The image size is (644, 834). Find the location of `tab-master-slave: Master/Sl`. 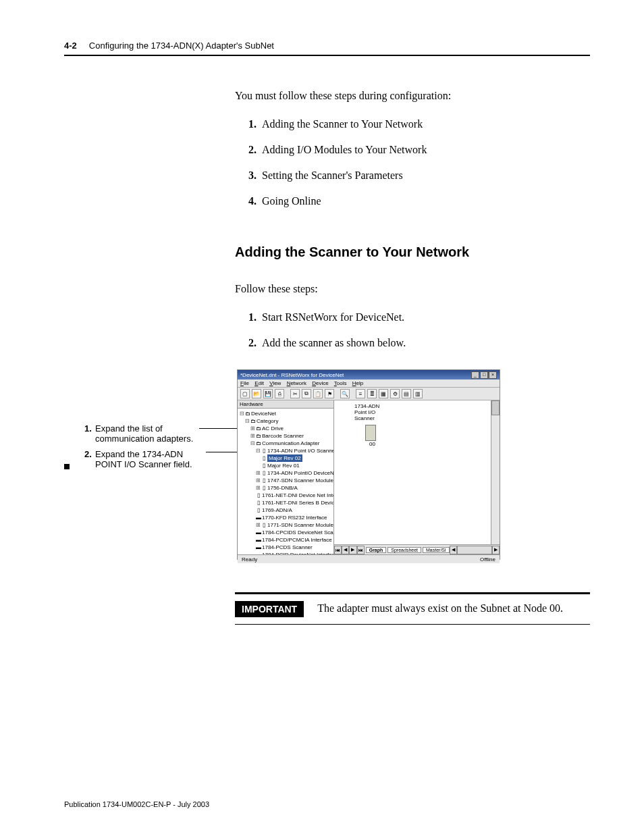

tab-master-slave: Master/Sl is located at coordinates (436, 550).